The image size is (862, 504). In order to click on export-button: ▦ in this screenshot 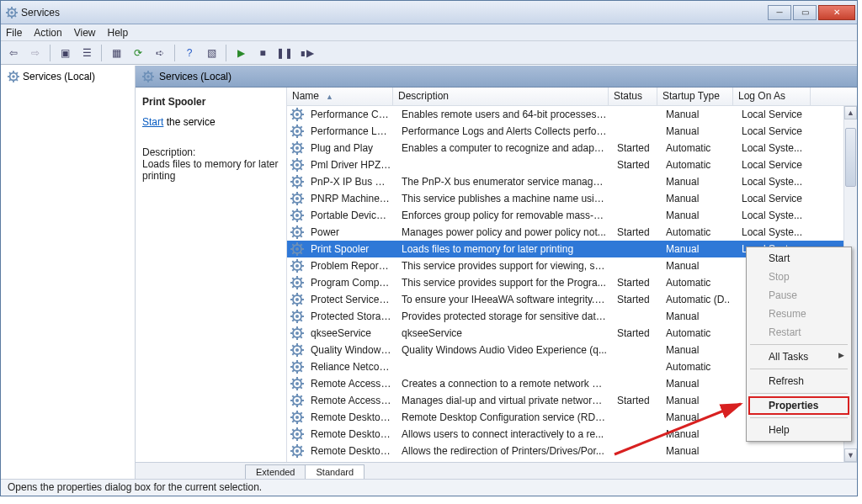, I will do `click(116, 53)`.